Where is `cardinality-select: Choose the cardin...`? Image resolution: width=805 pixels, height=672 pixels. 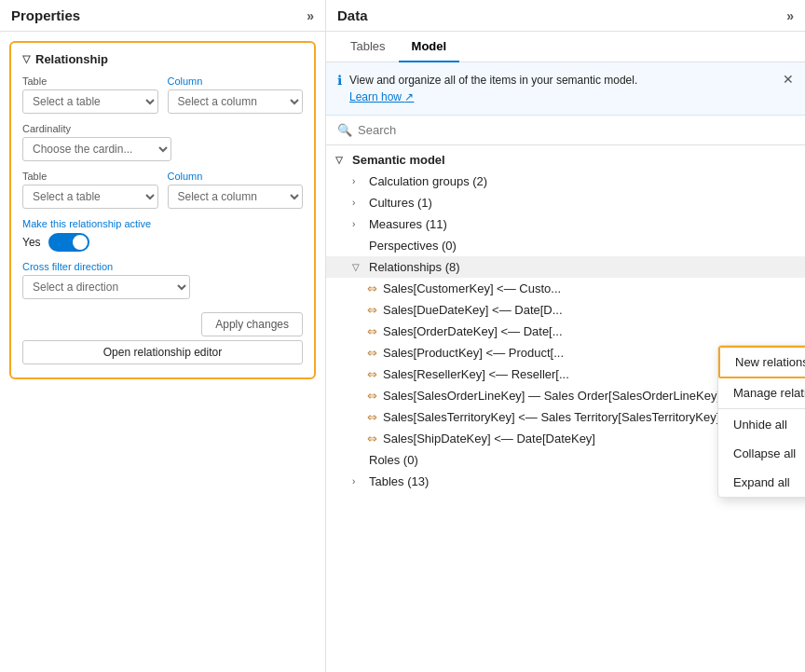 cardinality-select: Choose the cardin... is located at coordinates (97, 149).